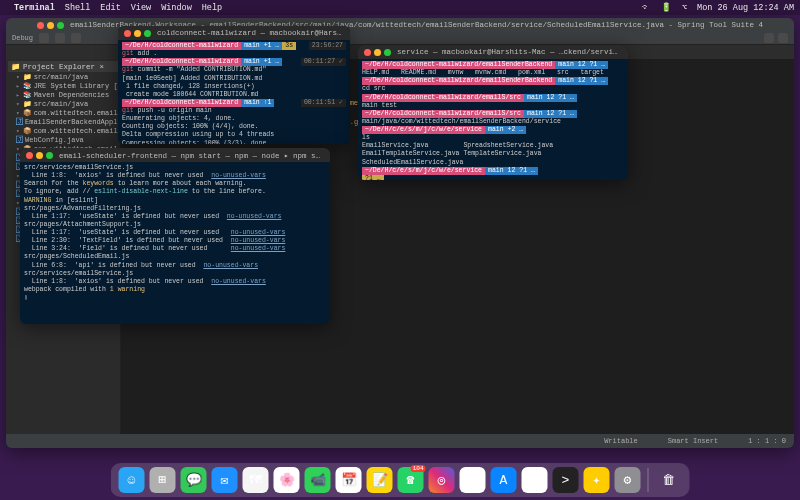  Describe the element at coordinates (646, 8) in the screenshot. I see `wifi-icon: ᯤ` at that location.